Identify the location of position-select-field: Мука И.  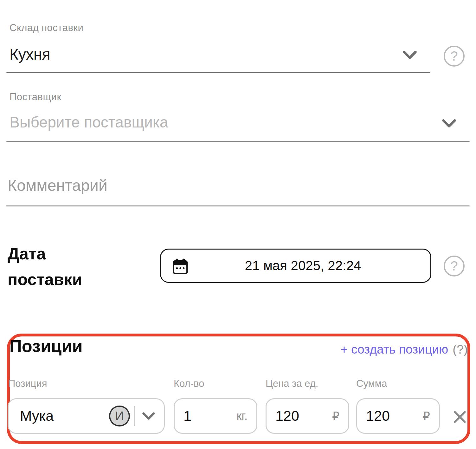
(86, 416).